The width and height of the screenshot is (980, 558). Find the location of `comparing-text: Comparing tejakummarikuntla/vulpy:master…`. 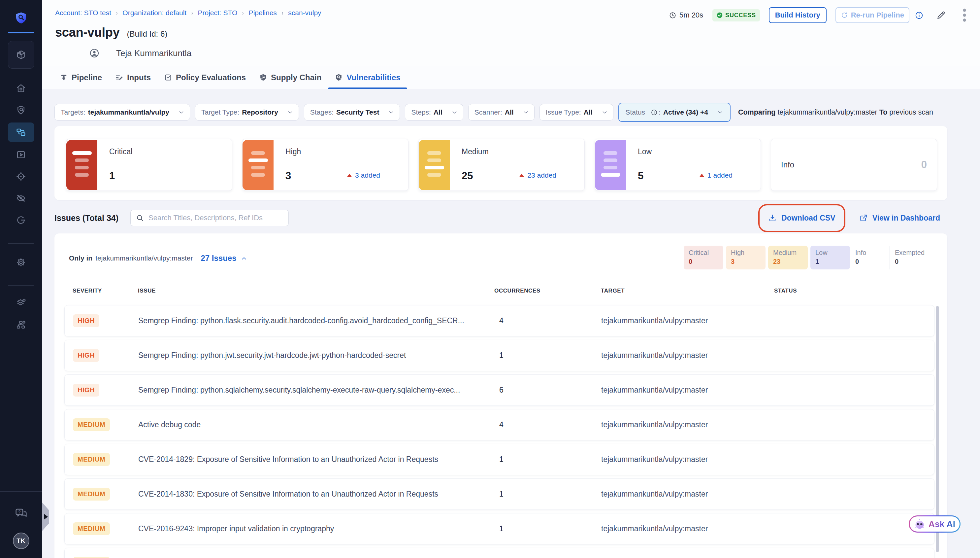

comparing-text: Comparing tejakummarikuntla/vulpy:master… is located at coordinates (836, 113).